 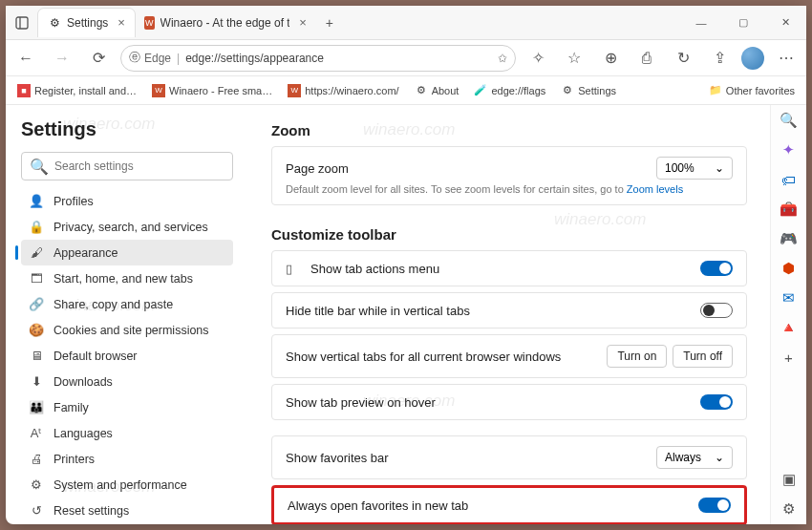 I want to click on page-zoom-sub: Default zoom level for all sites. To see…, so click(x=509, y=189).